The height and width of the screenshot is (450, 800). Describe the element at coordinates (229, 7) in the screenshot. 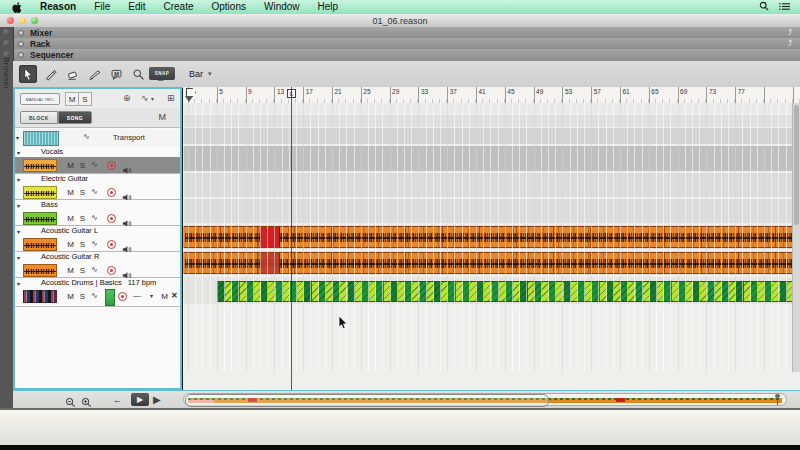

I see `menu-item-options: Options` at that location.